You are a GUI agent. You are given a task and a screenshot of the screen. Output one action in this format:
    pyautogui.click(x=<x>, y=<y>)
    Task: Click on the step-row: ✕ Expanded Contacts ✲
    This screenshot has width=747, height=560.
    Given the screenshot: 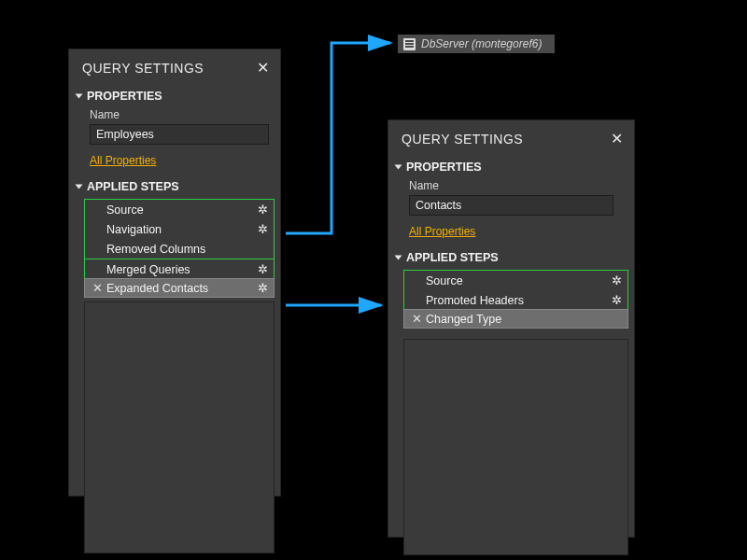 What is the action you would take?
    pyautogui.click(x=179, y=287)
    